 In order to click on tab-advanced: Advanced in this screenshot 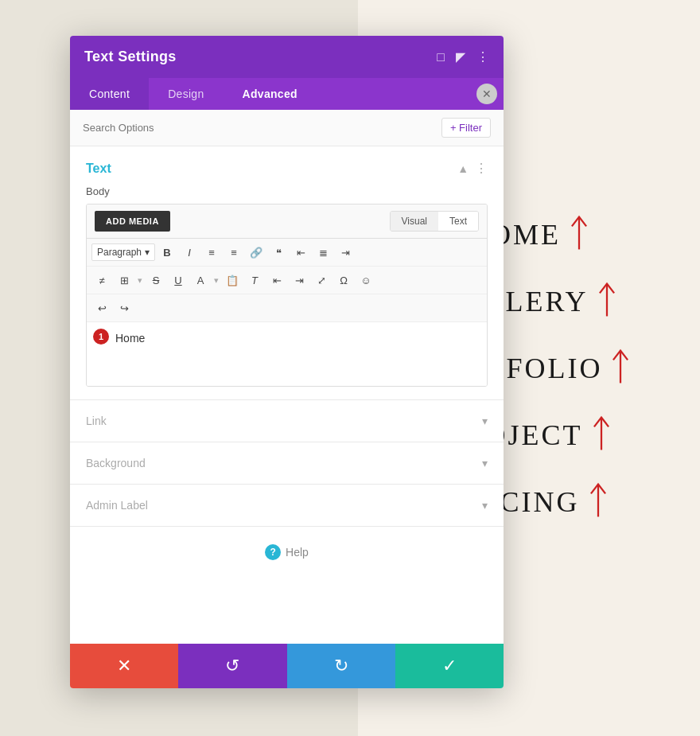, I will do `click(270, 94)`.